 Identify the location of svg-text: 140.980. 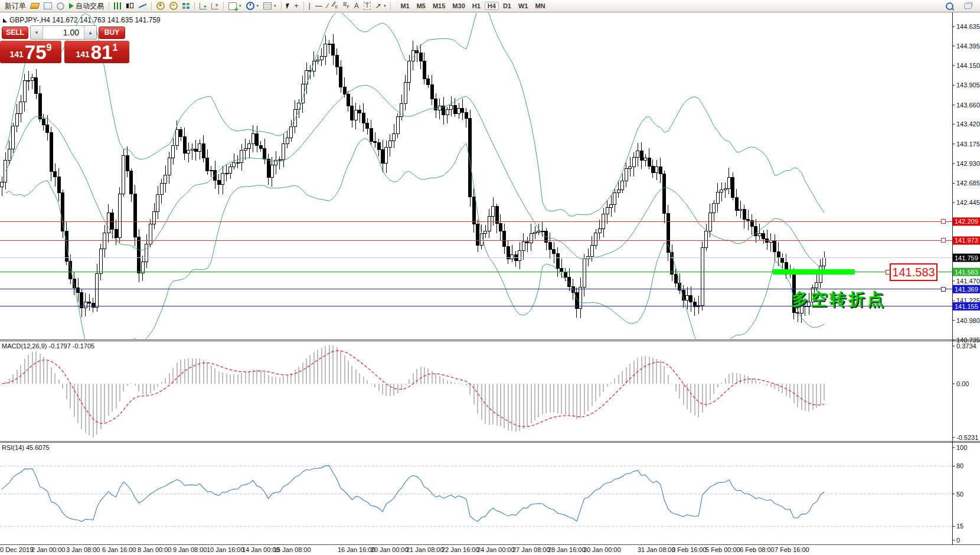
(968, 321).